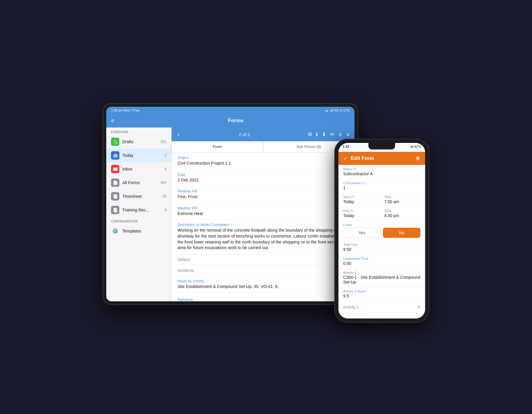 The image size is (532, 414). What do you see at coordinates (115, 210) in the screenshot?
I see `training-icon: 📄` at bounding box center [115, 210].